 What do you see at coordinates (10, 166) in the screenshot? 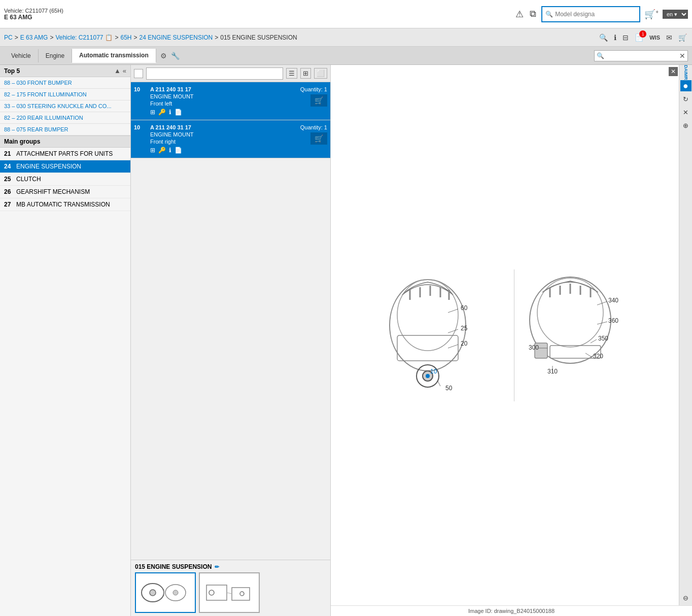
I see `item-num-24: 24` at bounding box center [10, 166].